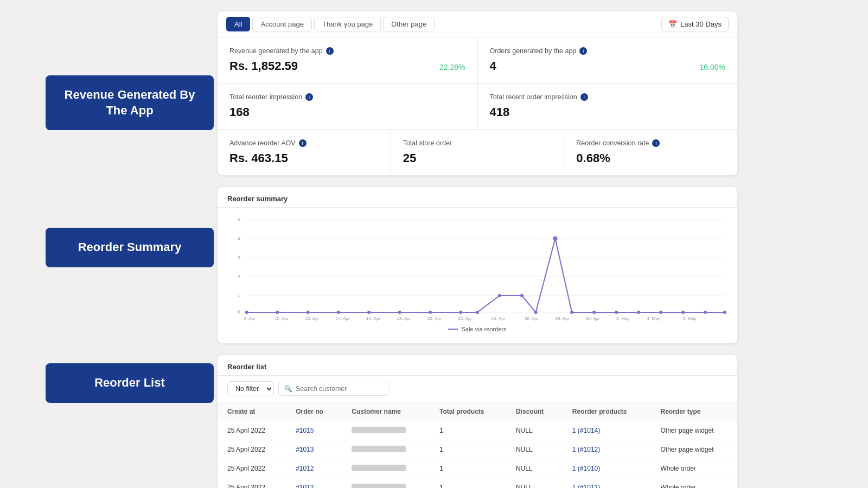 This screenshot has height=488, width=868. What do you see at coordinates (386, 412) in the screenshot?
I see `col-customer-name: Customer name` at bounding box center [386, 412].